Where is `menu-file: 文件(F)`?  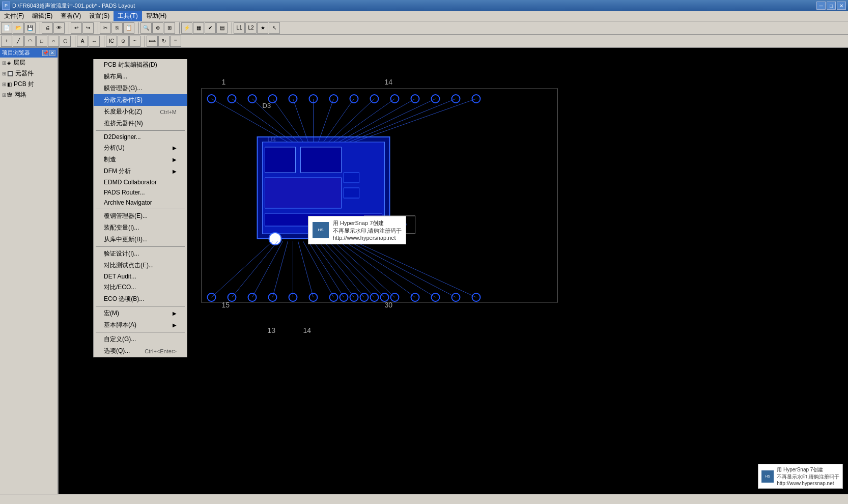
menu-file: 文件(F) is located at coordinates (14, 16).